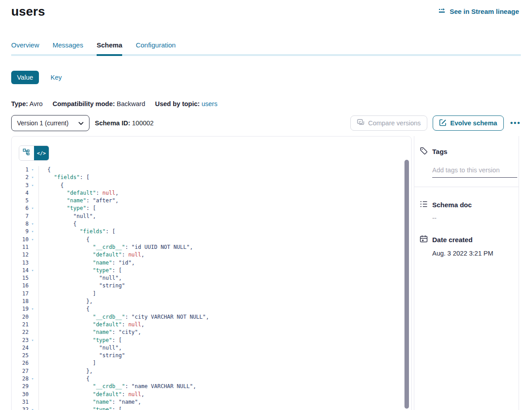 Image resolution: width=532 pixels, height=410 pixels. What do you see at coordinates (25, 47) in the screenshot?
I see `tab-overview: Overview` at bounding box center [25, 47].